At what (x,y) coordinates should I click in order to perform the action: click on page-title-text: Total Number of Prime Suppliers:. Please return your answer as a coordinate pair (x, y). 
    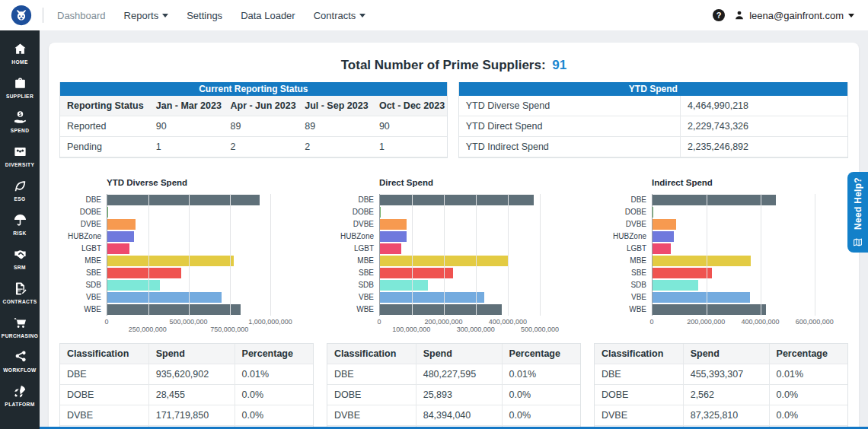
    Looking at the image, I should click on (443, 65).